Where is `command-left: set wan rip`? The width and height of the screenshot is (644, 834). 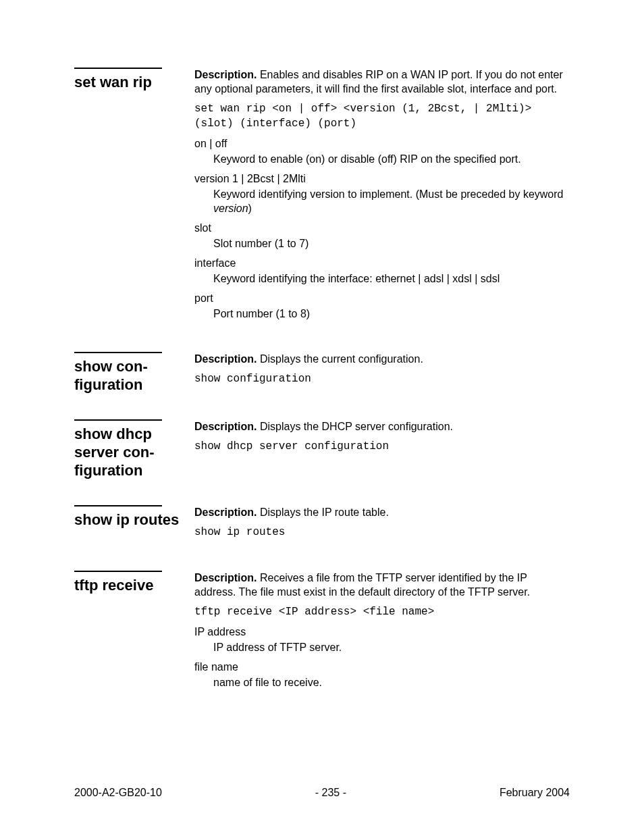 command-left: set wan rip is located at coordinates (134, 197).